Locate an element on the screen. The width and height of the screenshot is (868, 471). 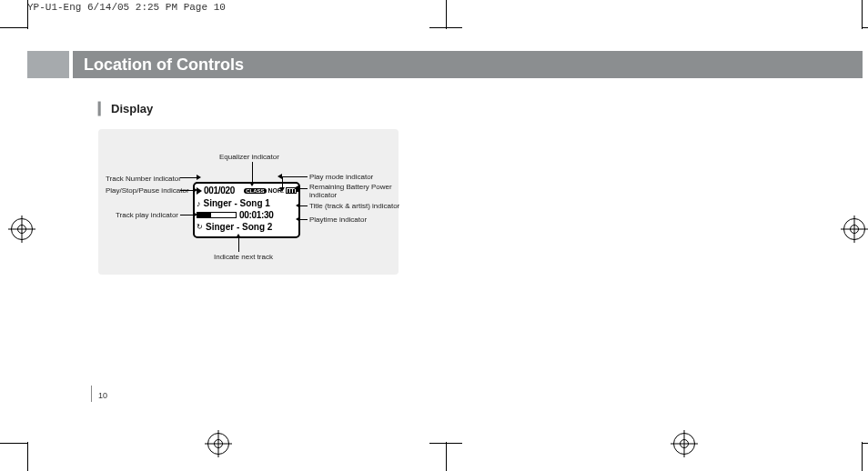
playtime: 00:01:30 is located at coordinates (257, 215).